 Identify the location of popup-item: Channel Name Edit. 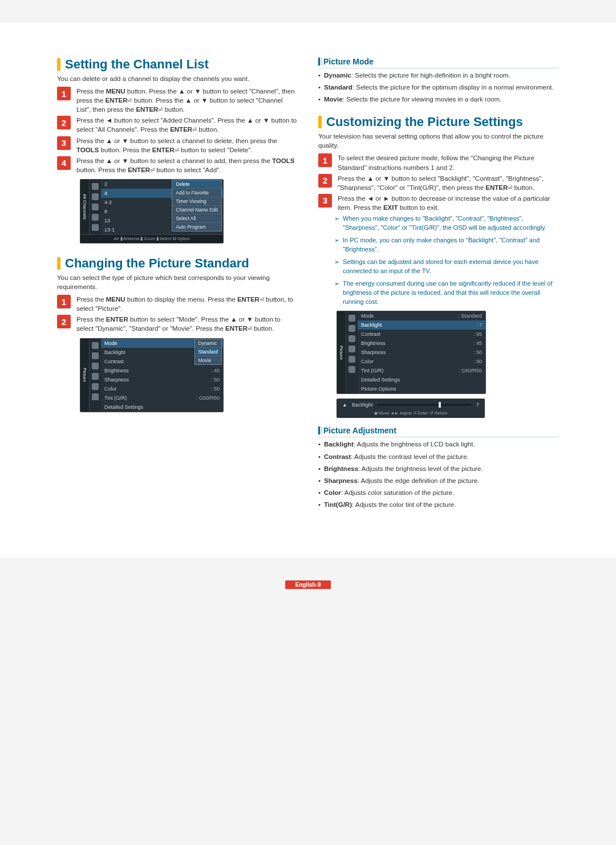
(197, 210).